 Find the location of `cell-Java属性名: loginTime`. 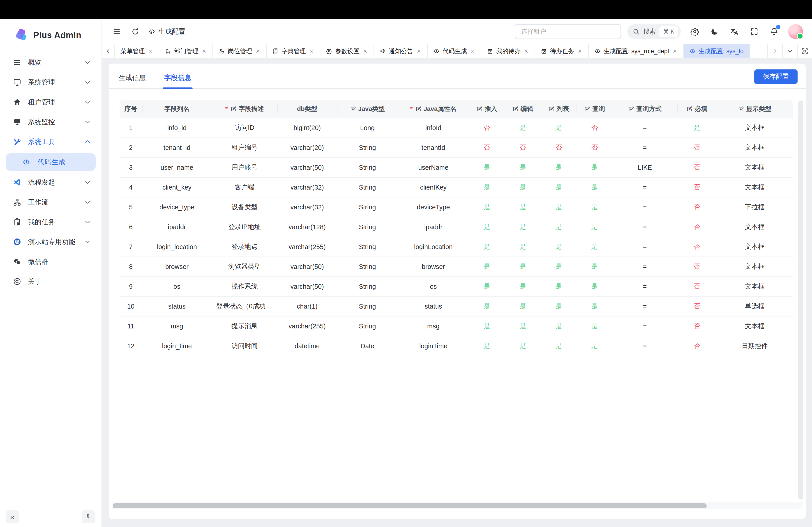

cell-Java属性名: loginTime is located at coordinates (433, 346).